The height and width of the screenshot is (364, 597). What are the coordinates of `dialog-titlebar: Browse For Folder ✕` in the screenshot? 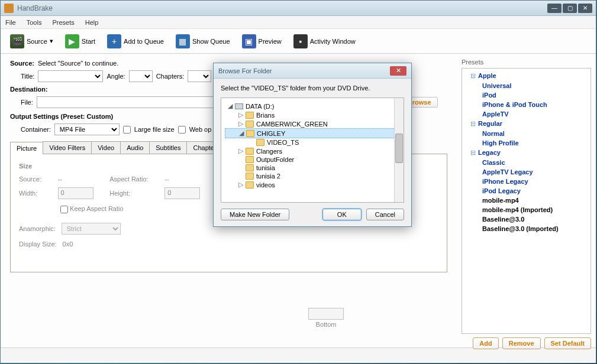 It's located at (312, 71).